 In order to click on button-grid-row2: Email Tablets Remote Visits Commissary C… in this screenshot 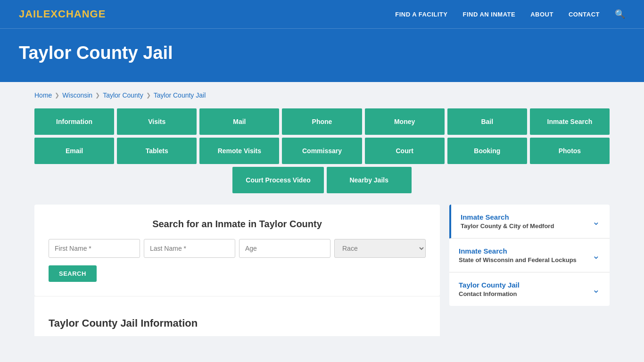, I will do `click(322, 151)`.